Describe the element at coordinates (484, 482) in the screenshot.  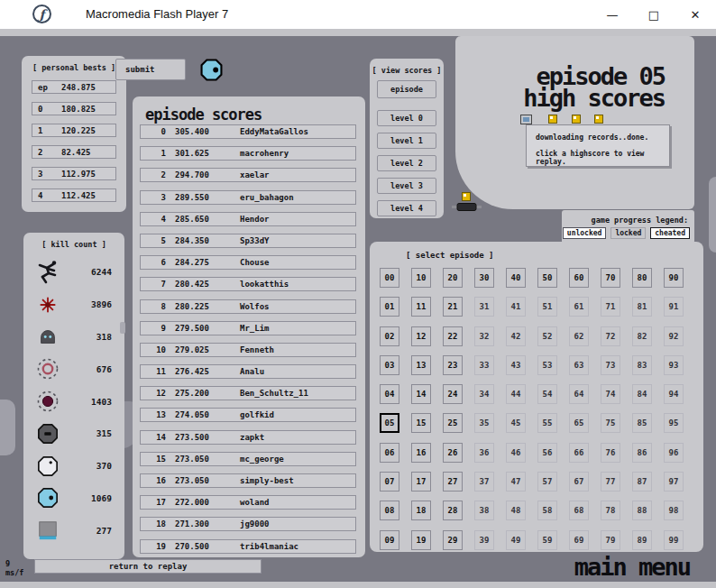
I see `episode-cell: 37` at that location.